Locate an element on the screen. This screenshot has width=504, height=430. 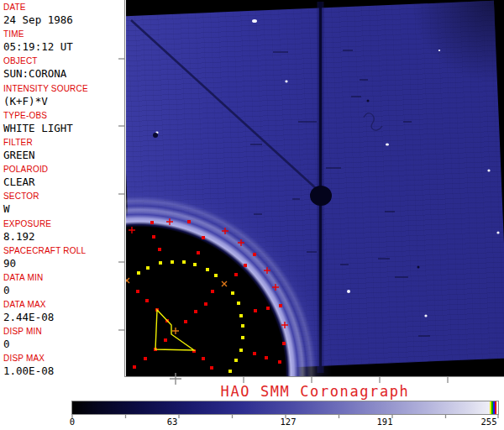
metadata-label: OBJECT is located at coordinates (64, 61).